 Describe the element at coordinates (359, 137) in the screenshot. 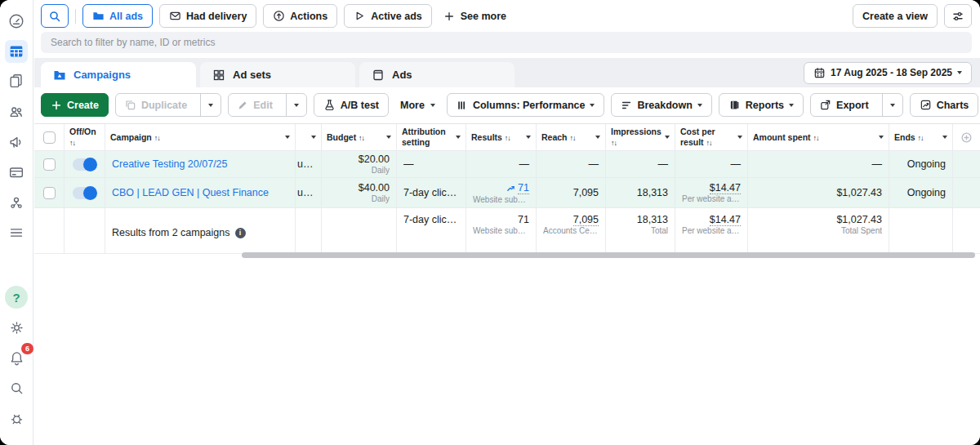

I see `header-budget: Budget ↑↓` at that location.